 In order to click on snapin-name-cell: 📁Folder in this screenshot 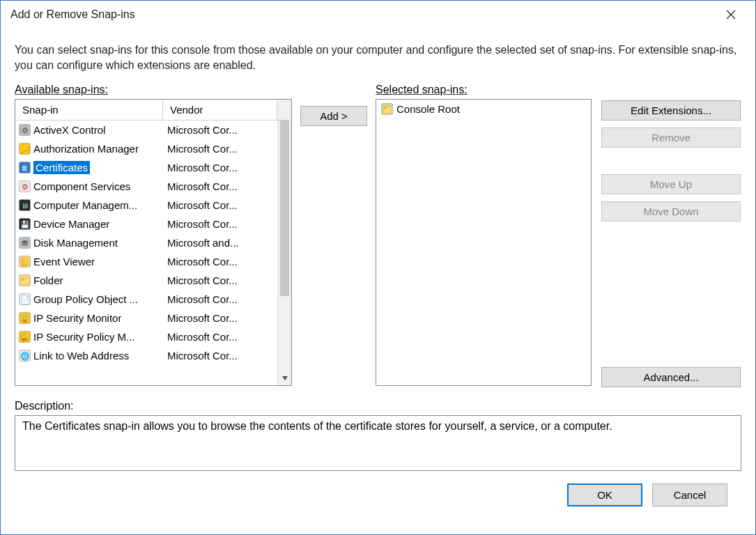, I will do `click(89, 281)`.